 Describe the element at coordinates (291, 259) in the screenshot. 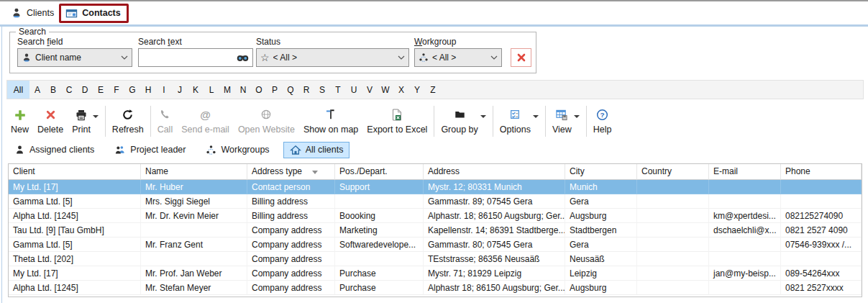

I see `cell: Company address` at that location.